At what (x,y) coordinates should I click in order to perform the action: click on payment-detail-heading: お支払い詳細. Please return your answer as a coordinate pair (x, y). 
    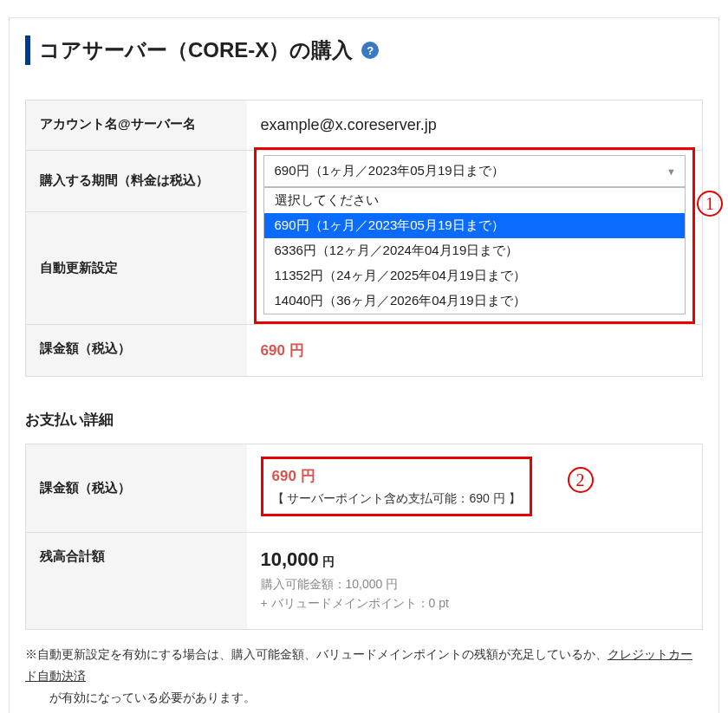
    Looking at the image, I should click on (364, 419).